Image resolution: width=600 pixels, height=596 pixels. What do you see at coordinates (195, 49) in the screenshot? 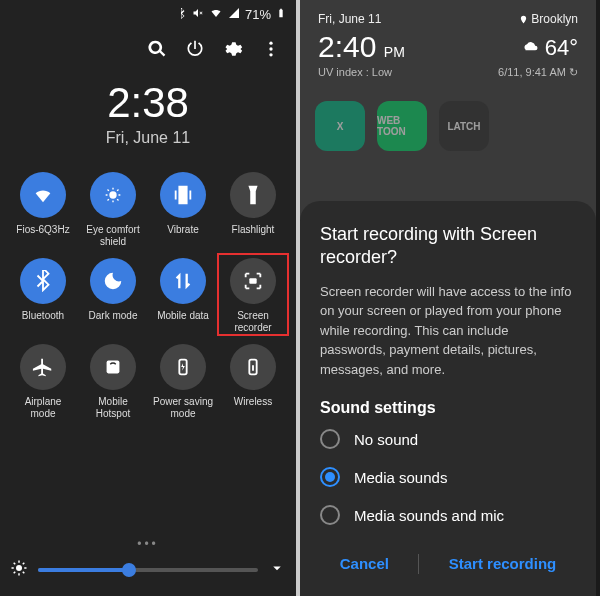
I see `power-icon` at bounding box center [195, 49].